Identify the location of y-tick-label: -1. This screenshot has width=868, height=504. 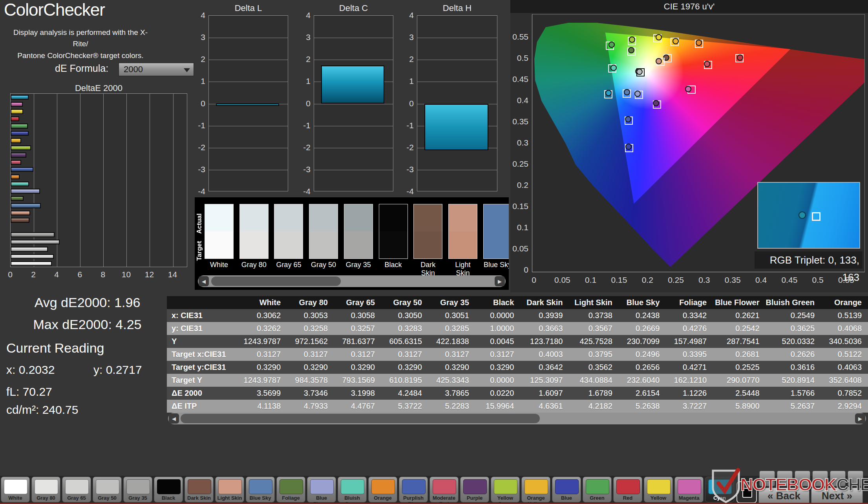
(199, 126).